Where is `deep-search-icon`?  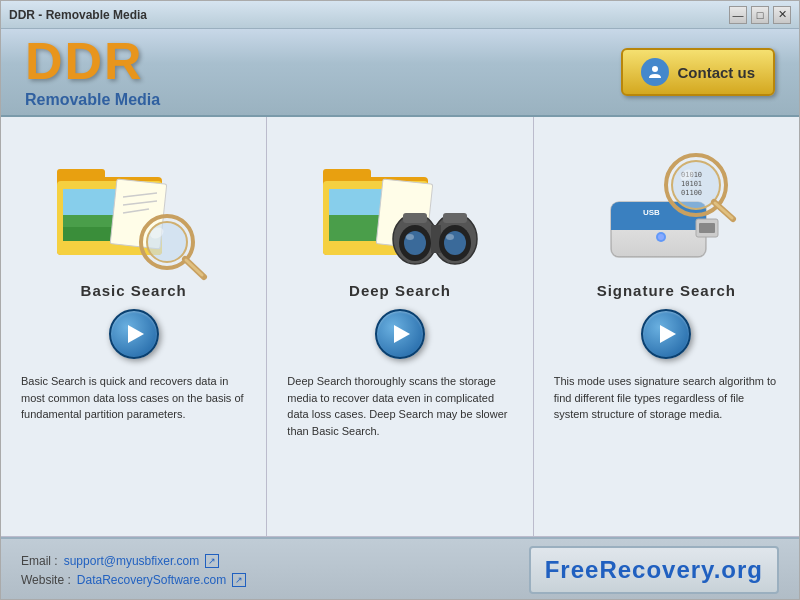 deep-search-icon is located at coordinates (400, 210).